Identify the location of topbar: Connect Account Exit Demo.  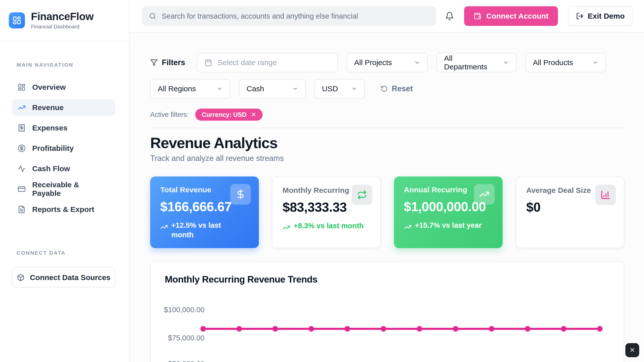
(387, 16).